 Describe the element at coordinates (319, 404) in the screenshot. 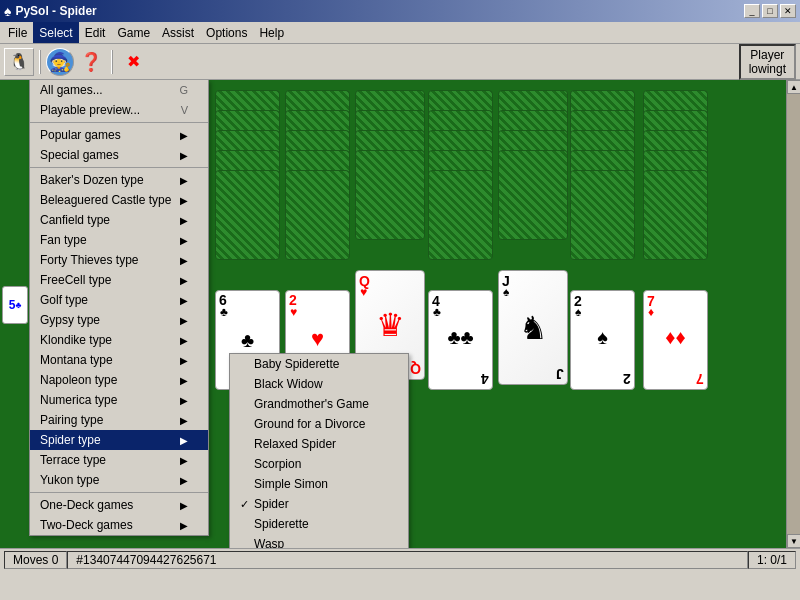

I see `submenu-grandmothers-game: Grandmother's Game` at that location.